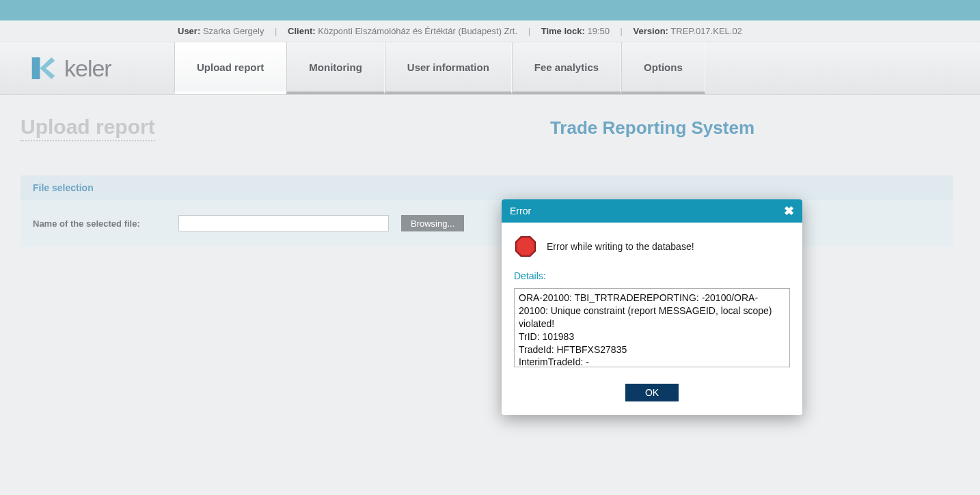 Image resolution: width=980 pixels, height=495 pixels. I want to click on tab-upload-report: Upload report, so click(230, 68).